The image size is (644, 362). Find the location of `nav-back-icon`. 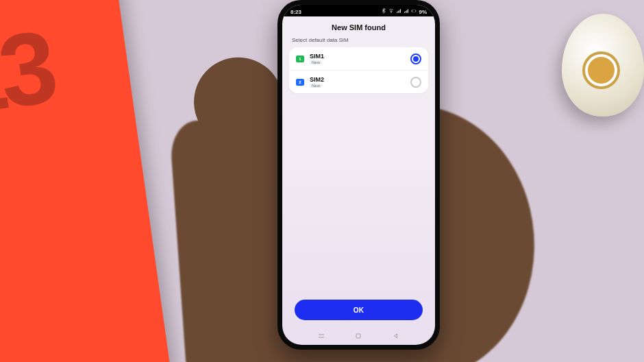

nav-back-icon is located at coordinates (396, 336).